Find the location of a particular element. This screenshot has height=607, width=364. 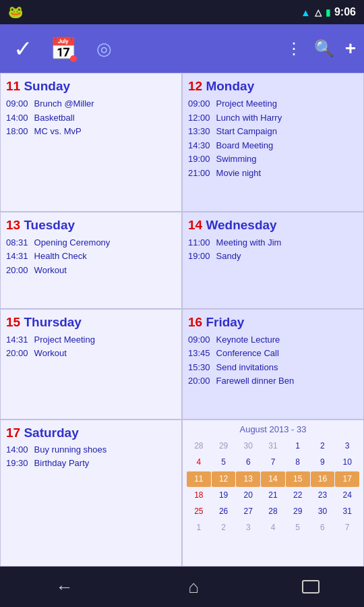

day-header-sunday: 11 Sunday is located at coordinates (91, 86).